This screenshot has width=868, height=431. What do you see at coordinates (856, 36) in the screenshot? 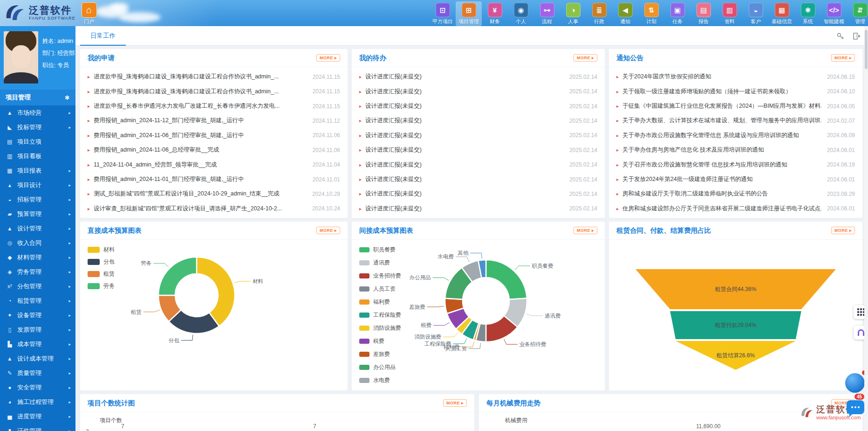
I see `logout-icon` at bounding box center [856, 36].